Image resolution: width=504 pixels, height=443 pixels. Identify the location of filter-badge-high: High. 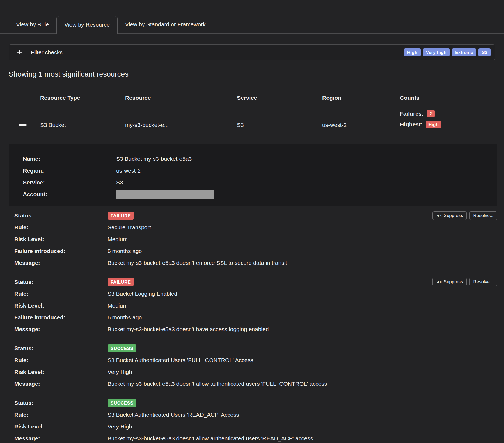
(412, 52).